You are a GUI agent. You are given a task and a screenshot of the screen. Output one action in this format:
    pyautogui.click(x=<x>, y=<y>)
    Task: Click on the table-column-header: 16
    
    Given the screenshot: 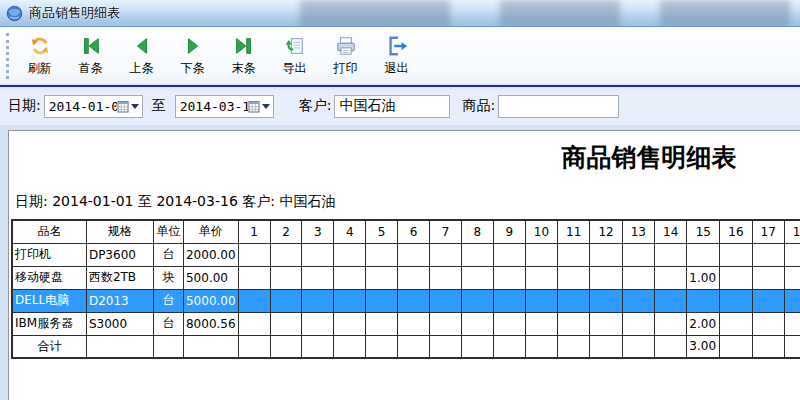 What is the action you would take?
    pyautogui.click(x=736, y=232)
    